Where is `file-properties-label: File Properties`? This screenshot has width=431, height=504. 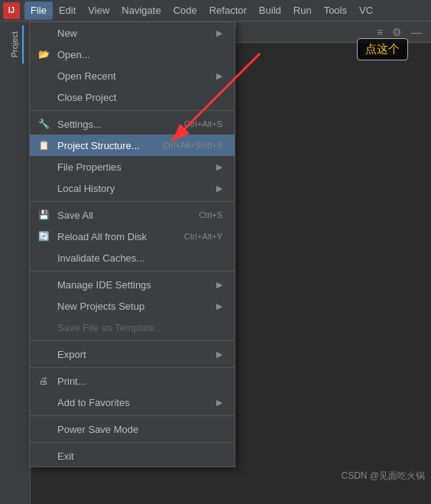
file-properties-label: File Properties is located at coordinates (137, 167).